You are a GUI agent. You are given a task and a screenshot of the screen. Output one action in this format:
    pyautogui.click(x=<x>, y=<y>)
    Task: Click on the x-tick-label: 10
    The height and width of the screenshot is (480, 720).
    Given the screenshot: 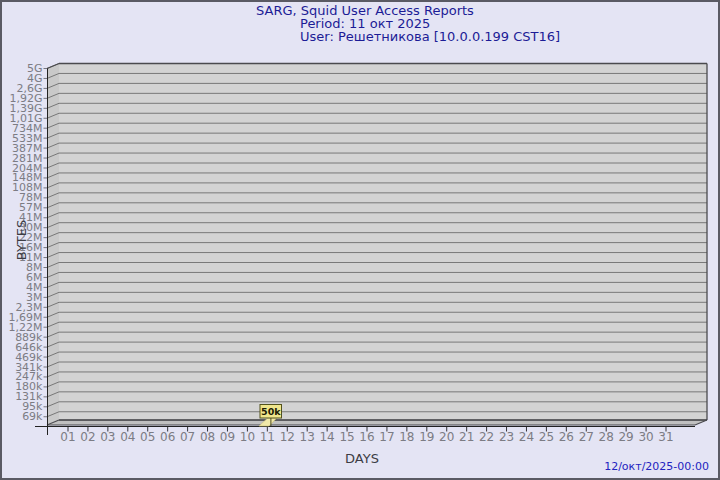 What is the action you would take?
    pyautogui.click(x=248, y=437)
    